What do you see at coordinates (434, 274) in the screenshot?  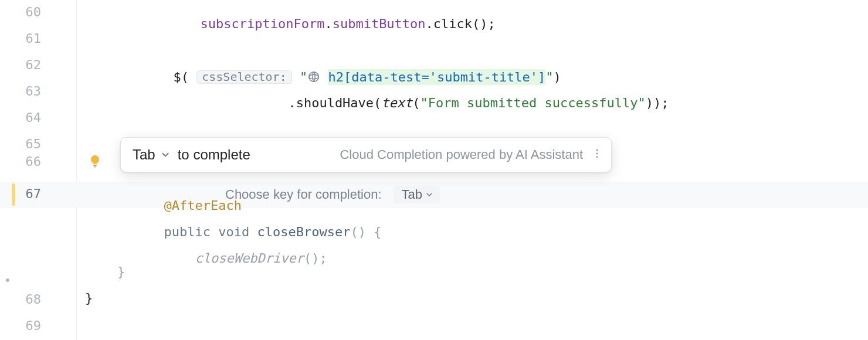 I see `code-line-ghost: }` at bounding box center [434, 274].